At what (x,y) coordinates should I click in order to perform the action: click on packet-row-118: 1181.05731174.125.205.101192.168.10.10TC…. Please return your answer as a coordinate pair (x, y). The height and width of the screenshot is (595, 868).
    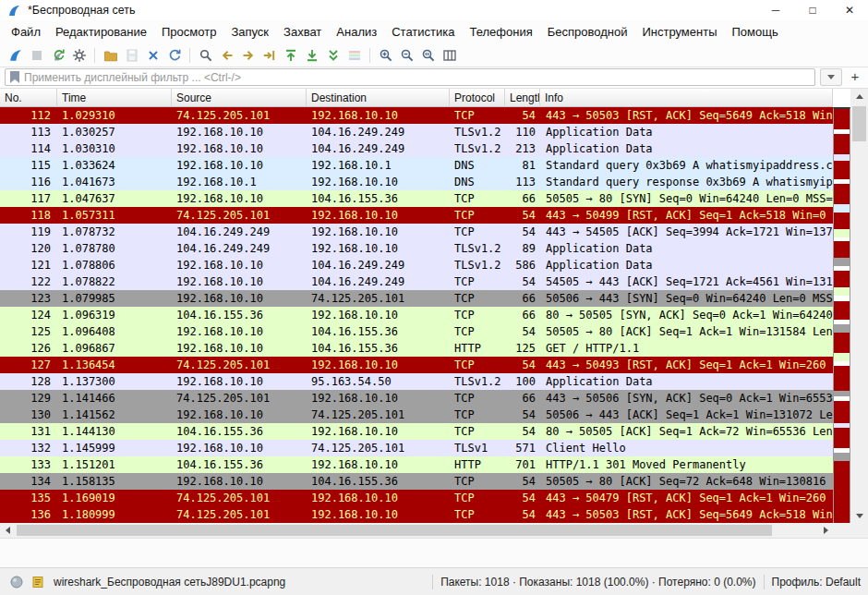
    Looking at the image, I should click on (416, 215).